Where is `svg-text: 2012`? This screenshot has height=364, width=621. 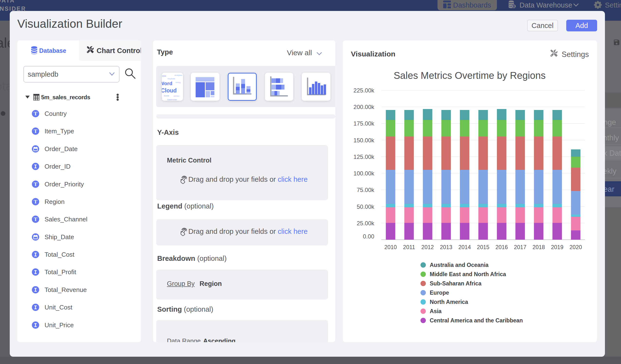 svg-text: 2012 is located at coordinates (428, 247).